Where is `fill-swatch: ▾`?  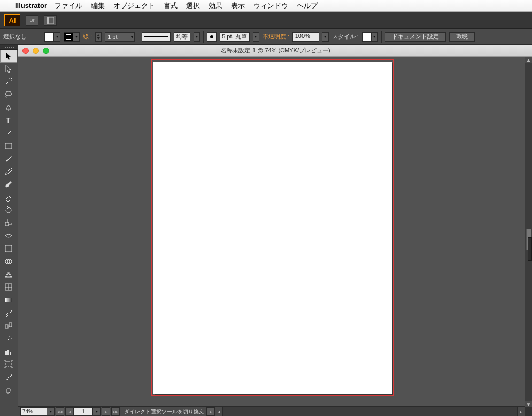
fill-swatch: ▾ is located at coordinates (52, 37).